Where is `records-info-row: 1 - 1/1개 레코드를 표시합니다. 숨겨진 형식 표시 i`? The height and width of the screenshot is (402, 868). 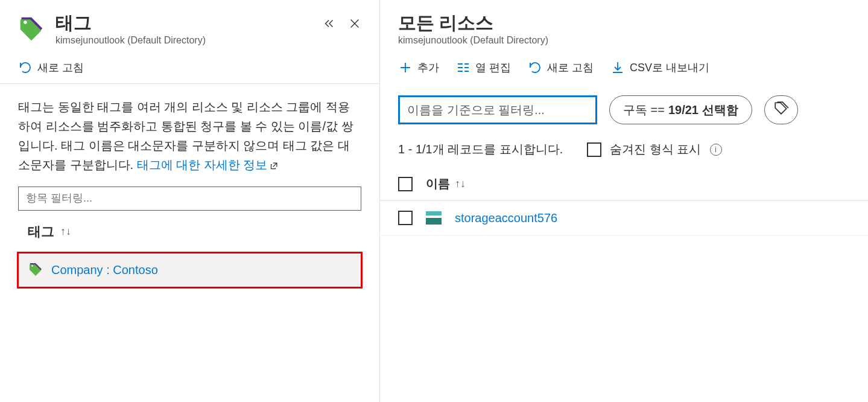
records-info-row: 1 - 1/1개 레코드를 표시합니다. 숨겨진 형식 표시 i is located at coordinates (624, 150).